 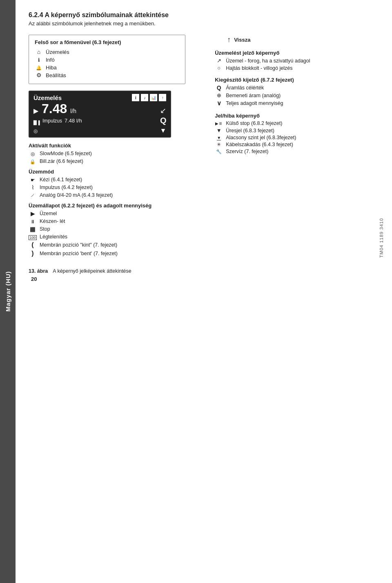 What do you see at coordinates (76, 195) in the screenshot?
I see `mode-label-analog: Analóg 0/4-20 mA (6.4.3 fejezet)` at bounding box center [76, 195].